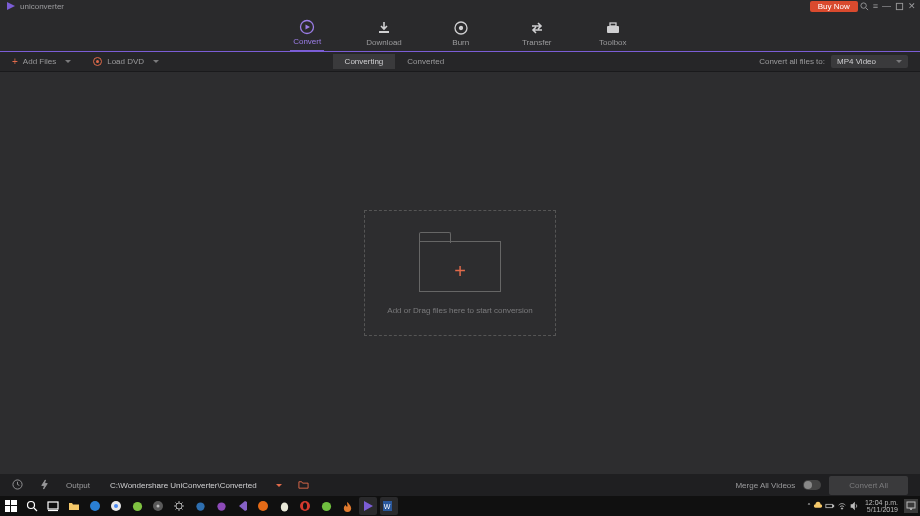  I want to click on add-files-label: Add Files, so click(40, 62).